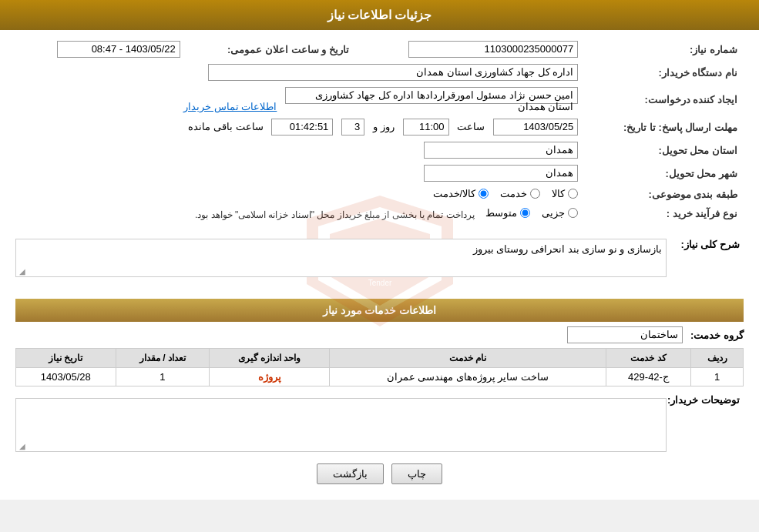 The height and width of the screenshot is (532, 759). I want to click on services-table: ردیف کد خدمت نام خدمت واحد اندازه گیری ت…, so click(379, 367).